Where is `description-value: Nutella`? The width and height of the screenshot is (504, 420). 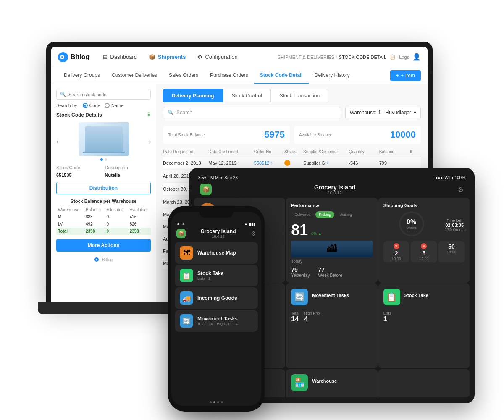 description-value: Nutella is located at coordinates (128, 175).